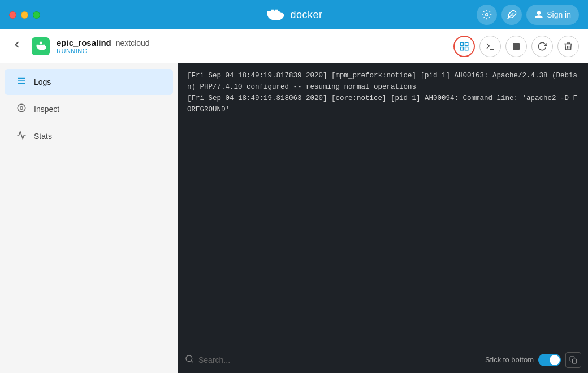 This screenshot has width=588, height=373. I want to click on container-bar-left: epic_rosalind nextcloud RUNNING, so click(79, 46).